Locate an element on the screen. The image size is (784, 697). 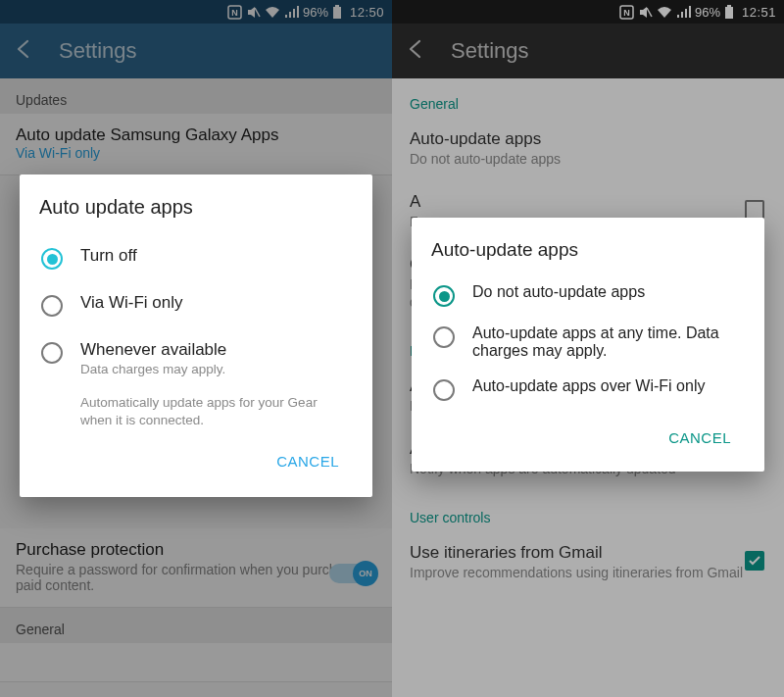
radio-label: Via Wi-Fi only is located at coordinates (131, 303).